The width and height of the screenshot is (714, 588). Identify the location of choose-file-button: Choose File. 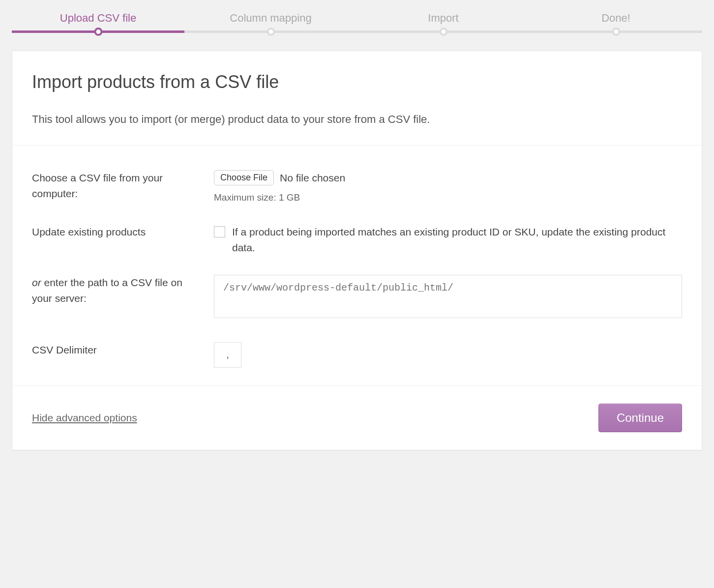
(244, 178).